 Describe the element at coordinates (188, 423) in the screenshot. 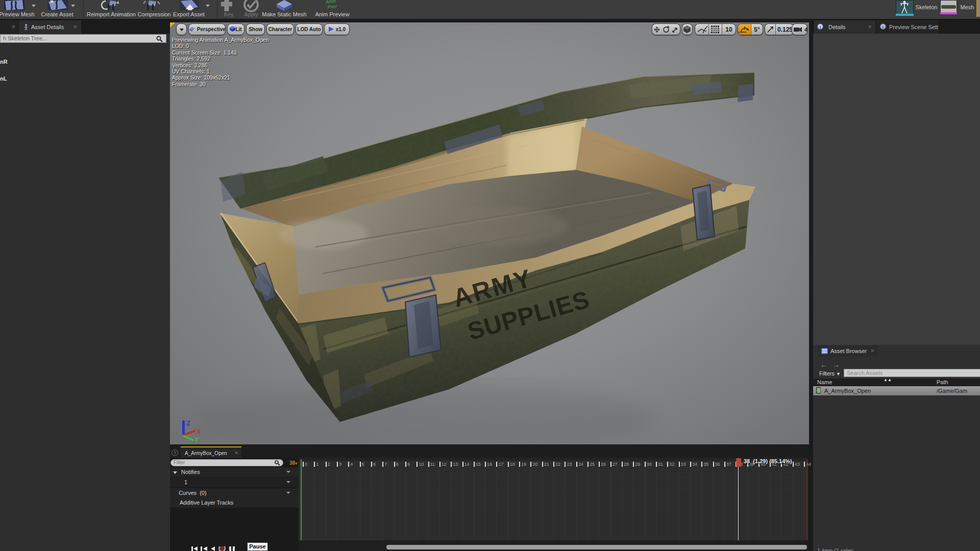

I see `svg-text: Z` at that location.